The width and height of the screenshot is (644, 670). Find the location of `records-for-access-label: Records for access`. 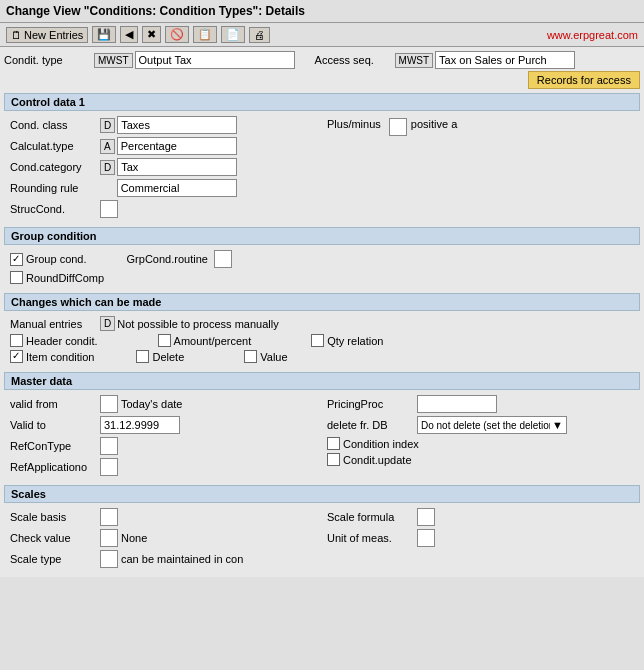

records-for-access-label: Records for access is located at coordinates (584, 80).